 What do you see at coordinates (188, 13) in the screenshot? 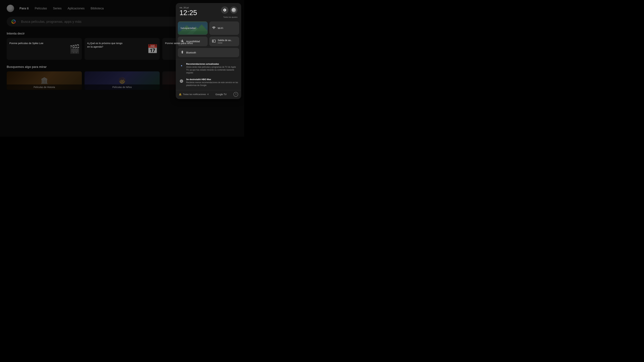
I see `panel-time: 12:25` at bounding box center [188, 13].